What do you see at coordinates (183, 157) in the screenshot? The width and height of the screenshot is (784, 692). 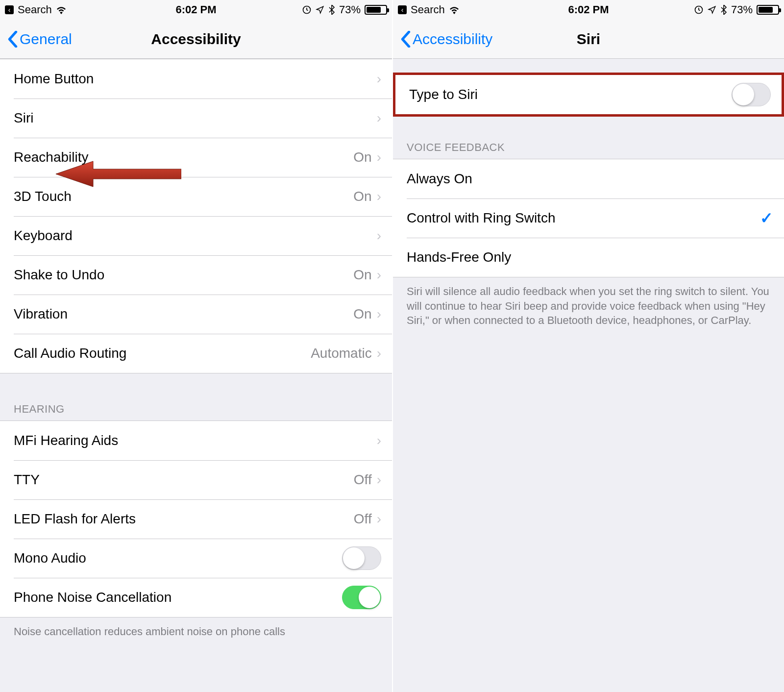 I see `row-label: Reachability` at bounding box center [183, 157].